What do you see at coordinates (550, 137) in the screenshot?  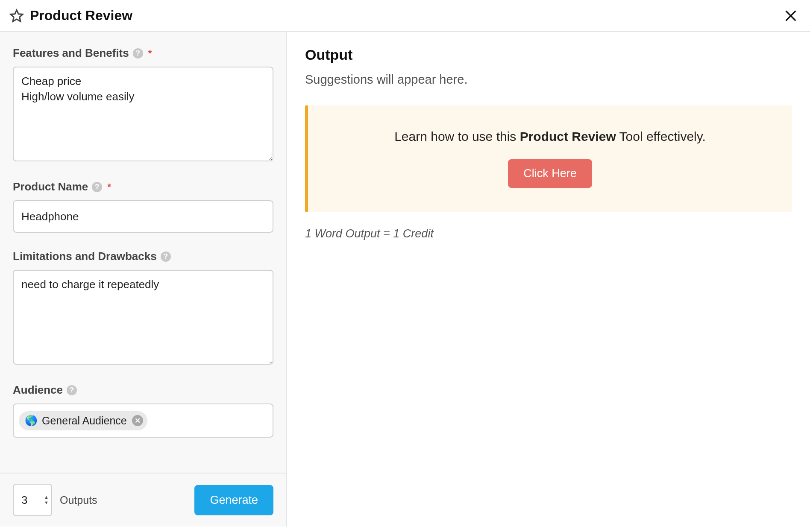 I see `callout-text: Learn how to use this Product Review Too…` at bounding box center [550, 137].